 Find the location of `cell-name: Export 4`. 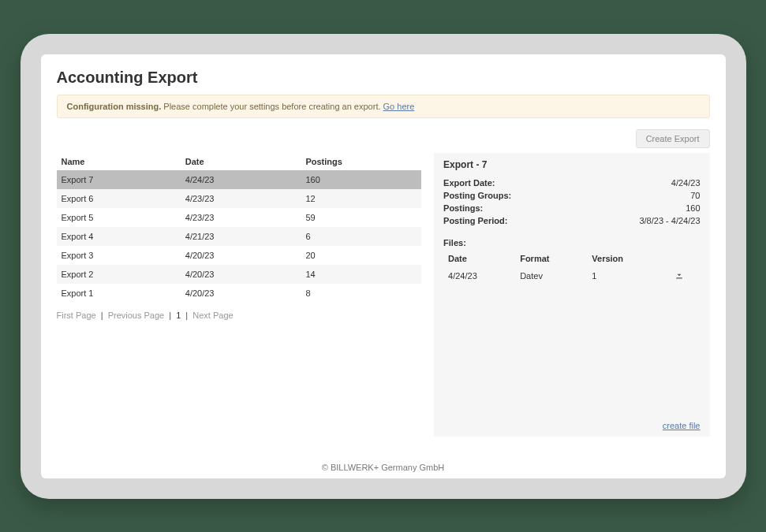

cell-name: Export 4 is located at coordinates (118, 236).